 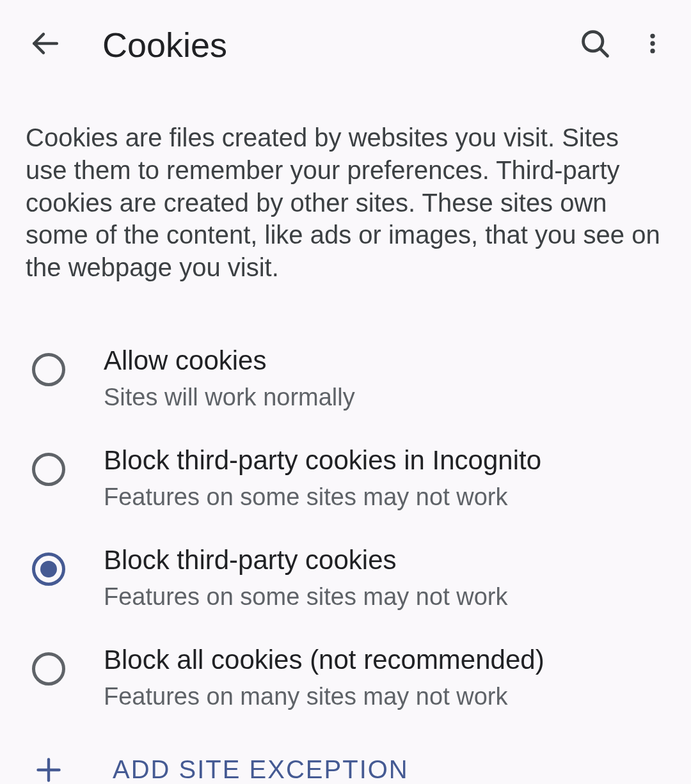 I want to click on back-button, so click(x=45, y=45).